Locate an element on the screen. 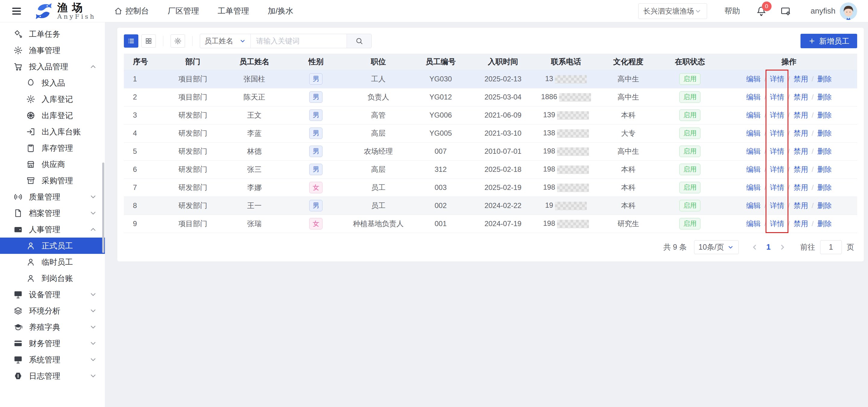 The image size is (868, 407). farm-selector: 长兴泗安塘渔场 is located at coordinates (673, 11).